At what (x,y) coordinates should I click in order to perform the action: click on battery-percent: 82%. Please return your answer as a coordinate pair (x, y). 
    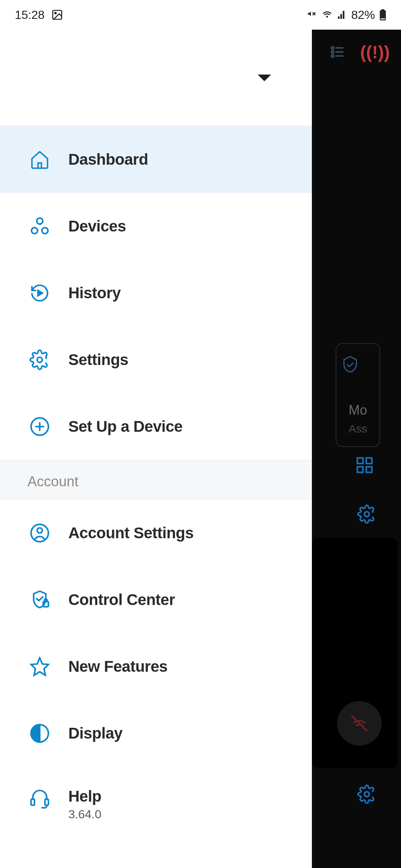
    Looking at the image, I should click on (363, 15).